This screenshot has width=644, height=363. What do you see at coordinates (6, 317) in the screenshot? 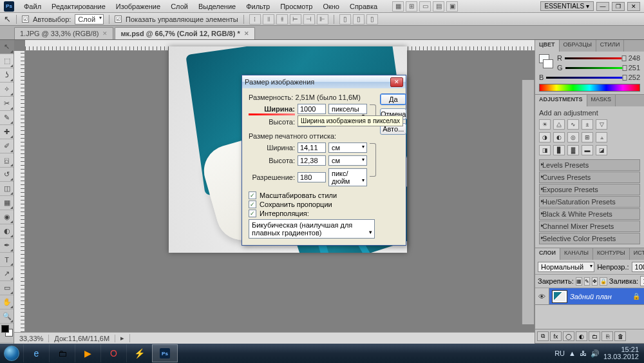
I see `zoom-tool: 🔍` at bounding box center [6, 317].